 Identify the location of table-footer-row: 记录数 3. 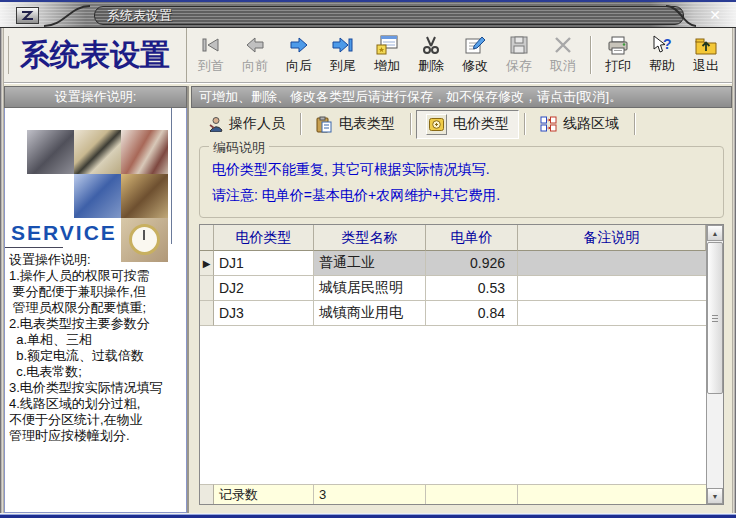
(453, 494).